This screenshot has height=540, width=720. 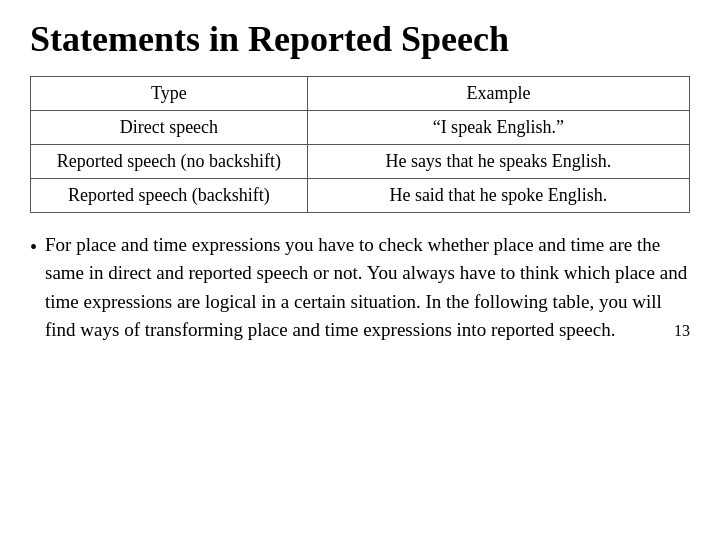 What do you see at coordinates (360, 40) in the screenshot?
I see `page-title: Statements in Reported Speech` at bounding box center [360, 40].